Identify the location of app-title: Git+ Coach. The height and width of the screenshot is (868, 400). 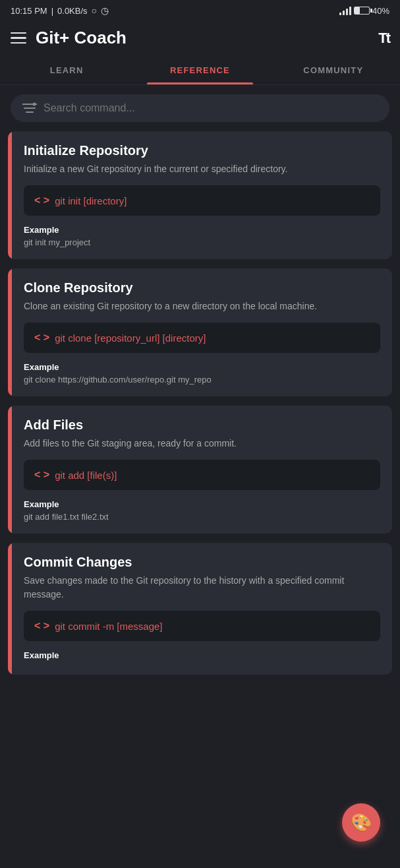
(81, 38).